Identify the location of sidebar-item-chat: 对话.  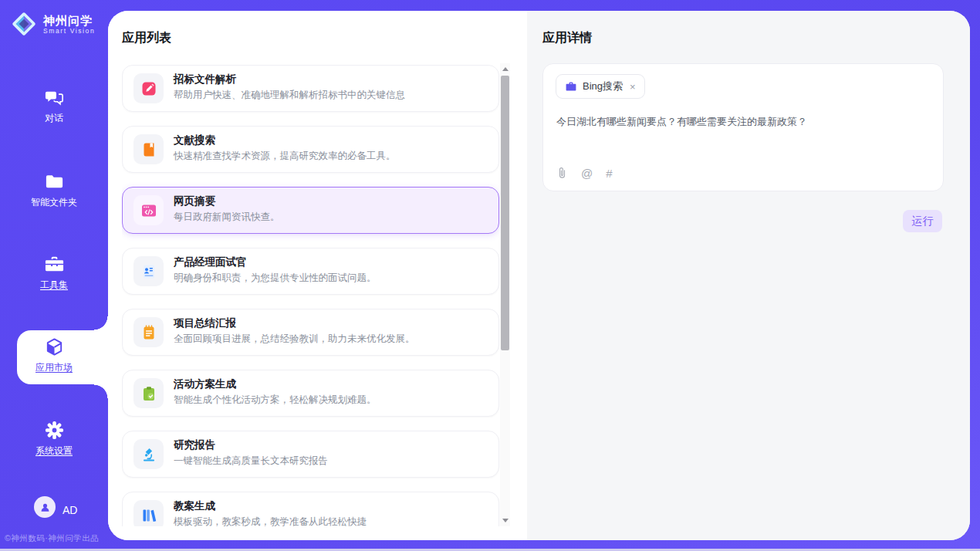
(54, 106).